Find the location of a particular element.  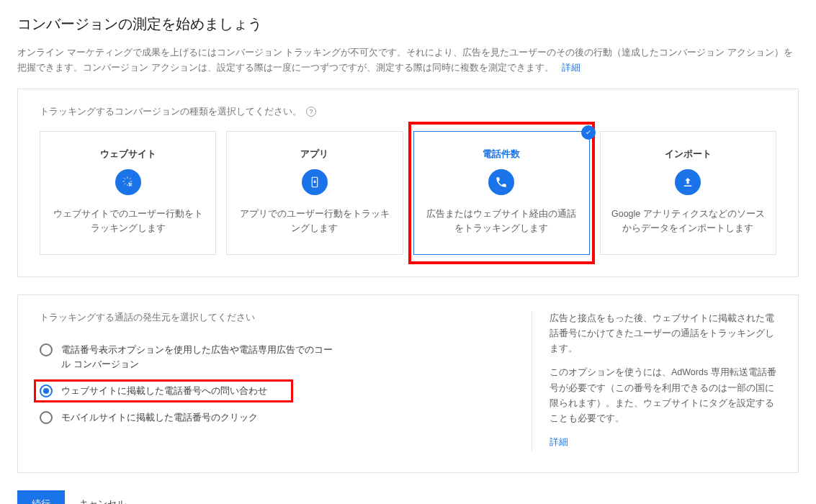

call-source-description: 広告と接点をもった後、ウェブサイトに掲載された電話番号にかけてきたユーザーの通話… is located at coordinates (654, 381).